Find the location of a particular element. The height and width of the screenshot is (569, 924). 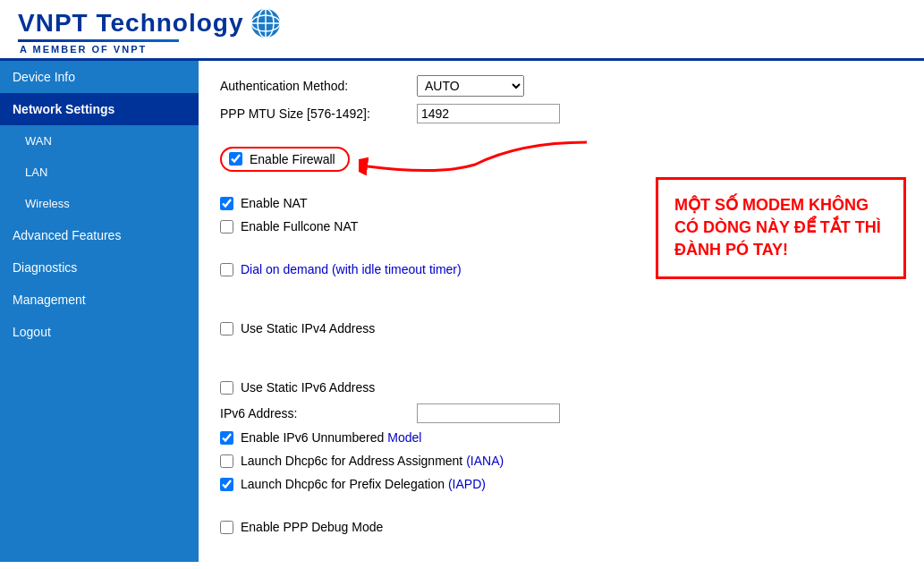

logo-globe-icon is located at coordinates (266, 23).